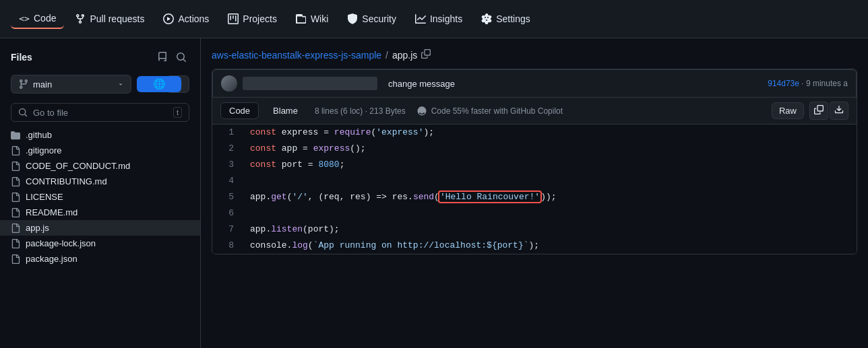 The image size is (868, 348). Describe the element at coordinates (534, 181) in the screenshot. I see `code-line-4: 4` at that location.